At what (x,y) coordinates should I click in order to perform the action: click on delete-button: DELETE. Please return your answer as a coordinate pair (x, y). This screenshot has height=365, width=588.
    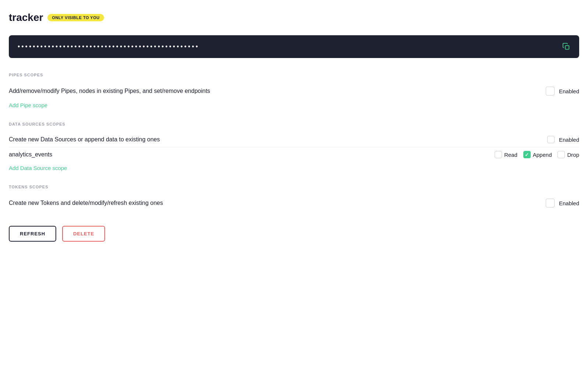
    Looking at the image, I should click on (84, 234).